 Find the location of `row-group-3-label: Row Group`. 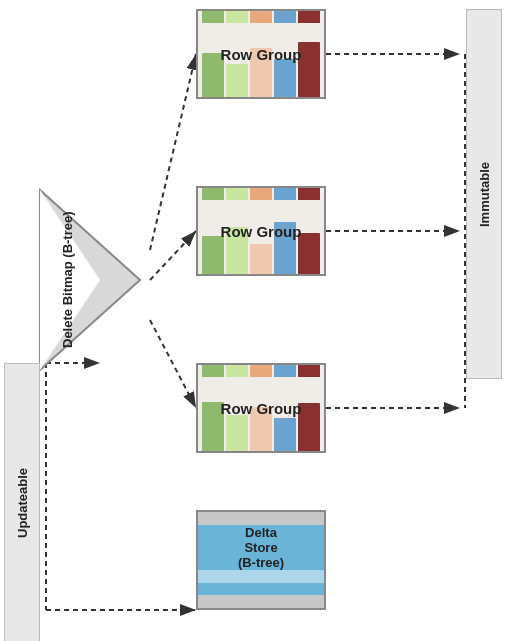

row-group-3-label: Row Group is located at coordinates (262, 408).